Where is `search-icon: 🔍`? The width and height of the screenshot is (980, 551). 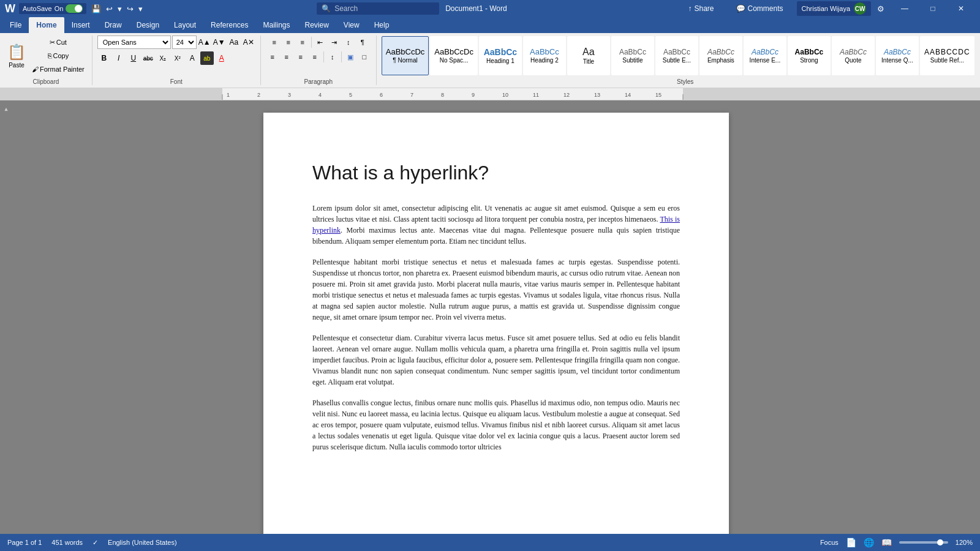 search-icon: 🔍 is located at coordinates (326, 9).